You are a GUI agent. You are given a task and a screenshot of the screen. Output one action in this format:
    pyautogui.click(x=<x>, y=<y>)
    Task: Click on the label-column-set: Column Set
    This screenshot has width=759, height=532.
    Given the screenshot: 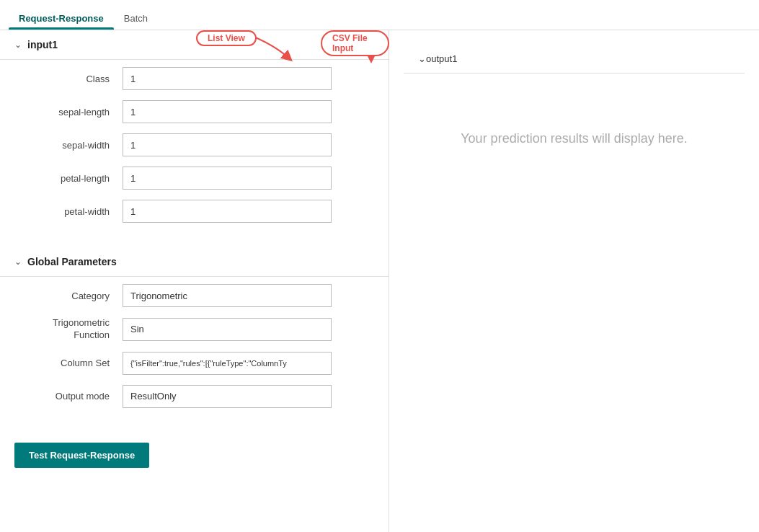 What is the action you would take?
    pyautogui.click(x=76, y=363)
    